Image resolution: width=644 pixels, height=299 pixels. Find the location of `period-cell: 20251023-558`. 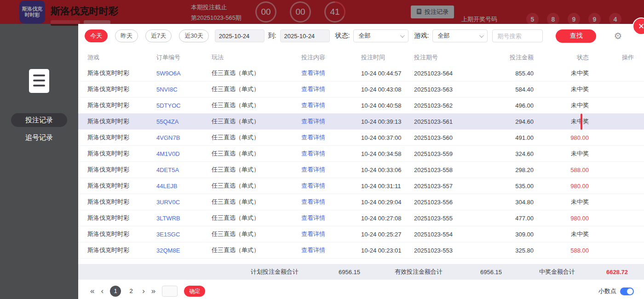

period-cell: 20251023-558 is located at coordinates (448, 170).